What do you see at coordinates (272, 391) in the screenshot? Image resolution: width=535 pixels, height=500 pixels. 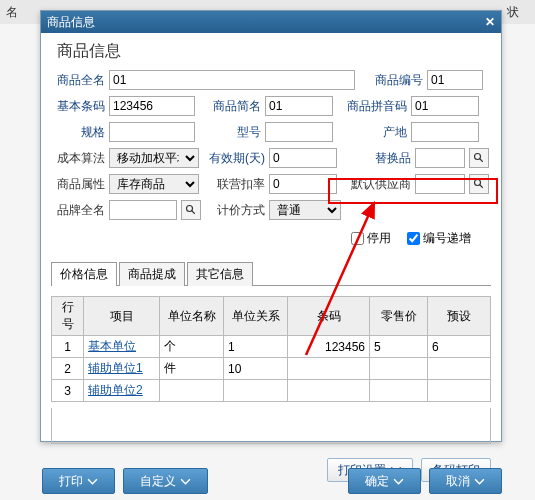 I see `table-row: 3 辅助单位2` at bounding box center [272, 391].